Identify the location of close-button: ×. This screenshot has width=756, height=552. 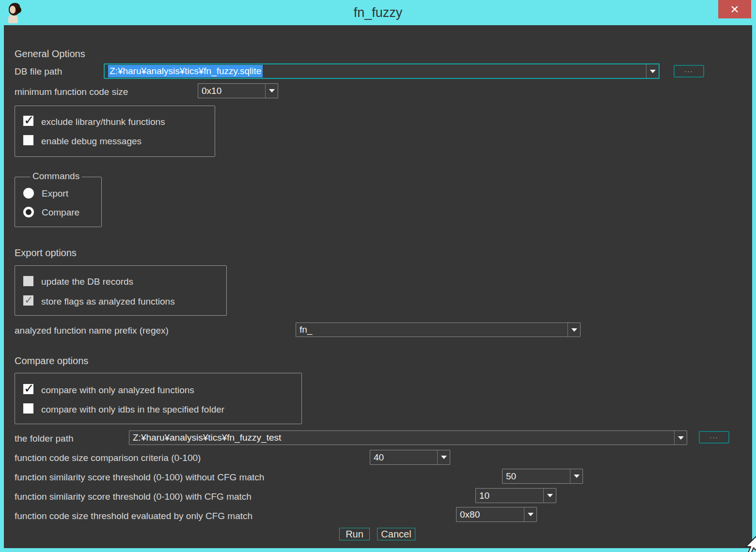
(735, 9).